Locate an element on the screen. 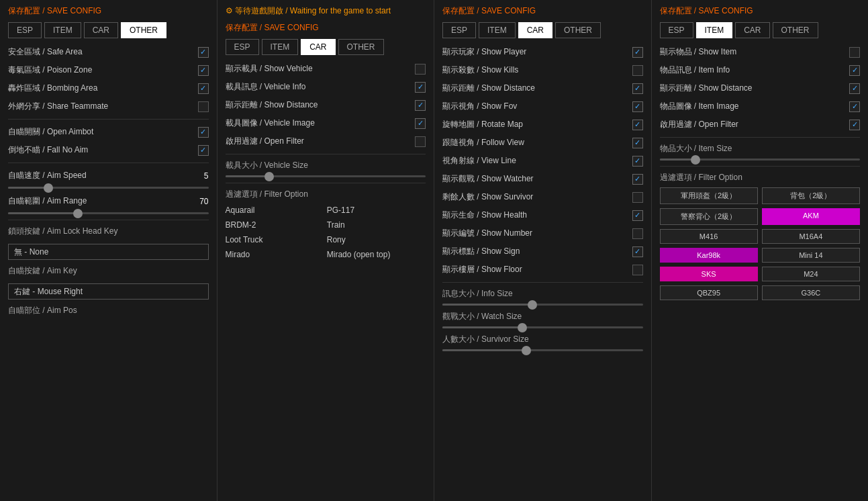  filter-btn-kar98k: Kar98k is located at coordinates (709, 255).